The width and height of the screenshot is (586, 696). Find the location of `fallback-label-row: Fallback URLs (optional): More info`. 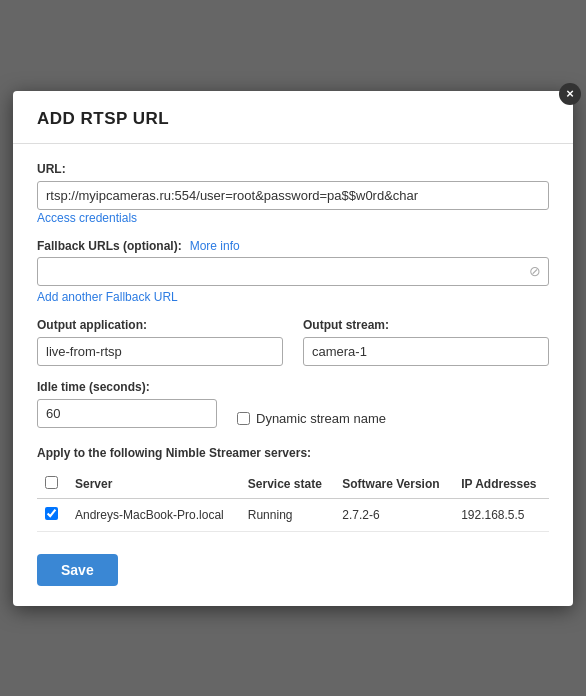

fallback-label-row: Fallback URLs (optional): More info is located at coordinates (293, 246).